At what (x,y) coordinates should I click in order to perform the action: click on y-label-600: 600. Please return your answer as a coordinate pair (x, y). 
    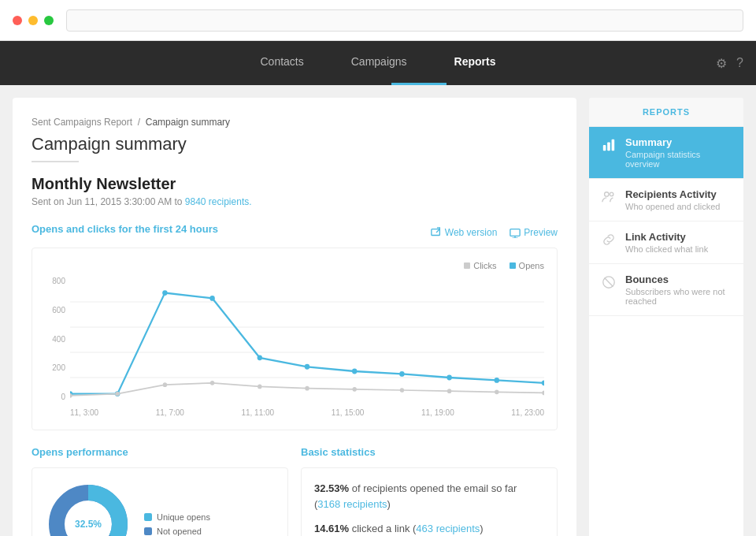
    Looking at the image, I should click on (55, 311).